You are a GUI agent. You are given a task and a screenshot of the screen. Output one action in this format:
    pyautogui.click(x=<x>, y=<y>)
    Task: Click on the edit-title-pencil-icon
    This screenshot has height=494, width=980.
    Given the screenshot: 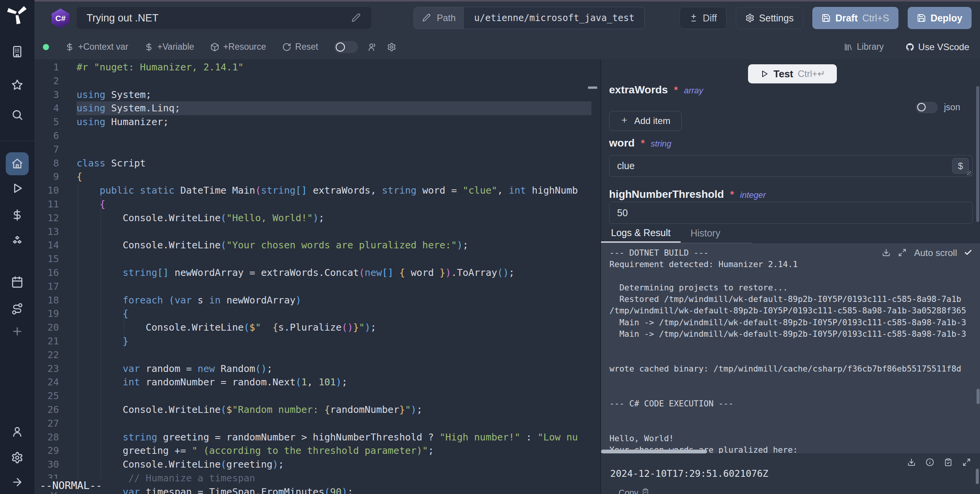 What is the action you would take?
    pyautogui.click(x=356, y=18)
    